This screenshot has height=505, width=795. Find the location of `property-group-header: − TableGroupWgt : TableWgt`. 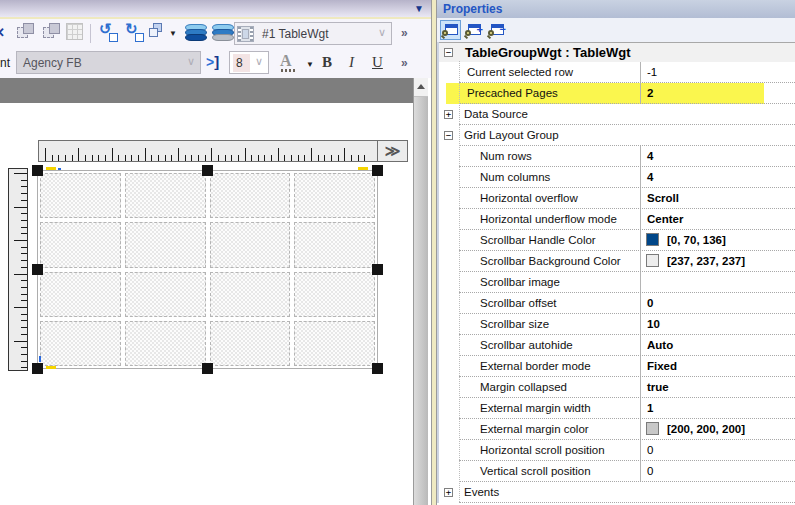

property-group-header: − TableGroupWgt : TableWgt is located at coordinates (617, 52).